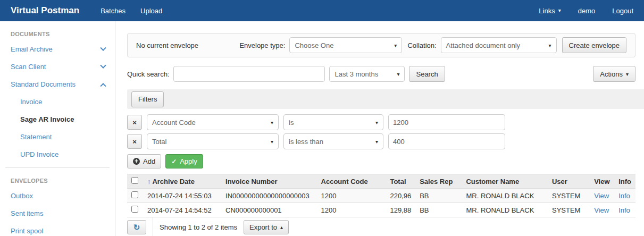 The height and width of the screenshot is (236, 644). I want to click on column-header-total: Total, so click(400, 182).